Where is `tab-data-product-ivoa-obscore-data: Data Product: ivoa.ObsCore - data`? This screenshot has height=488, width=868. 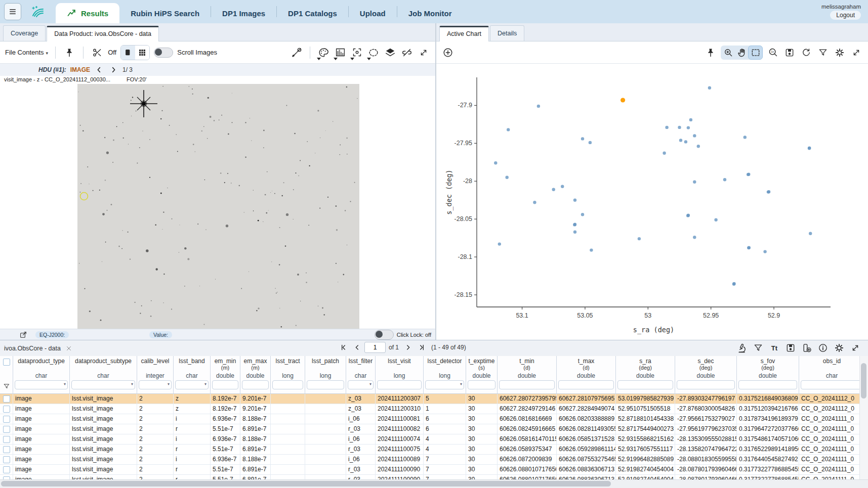 tab-data-product-ivoa-obscore-data: Data Product: ivoa.ObsCore - data is located at coordinates (103, 33).